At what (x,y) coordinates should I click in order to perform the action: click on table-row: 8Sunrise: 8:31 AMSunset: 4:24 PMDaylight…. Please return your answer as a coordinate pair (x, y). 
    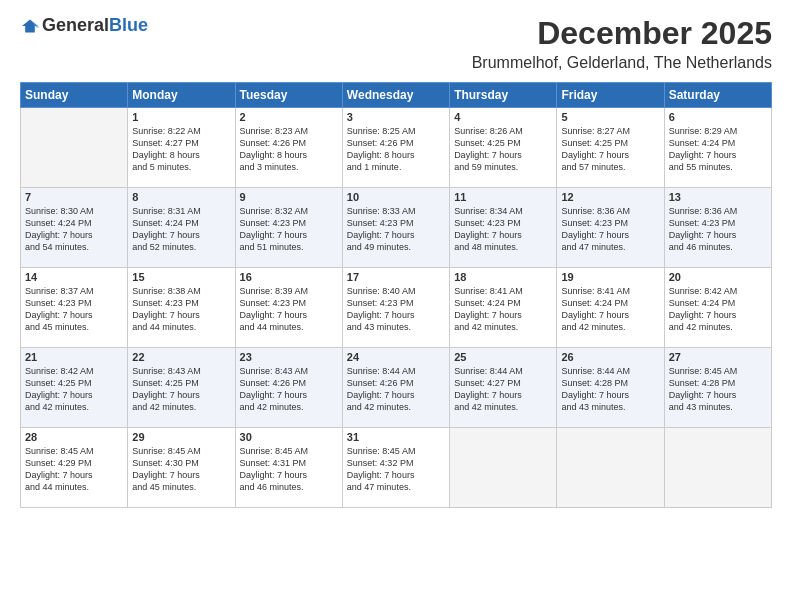
    Looking at the image, I should click on (182, 228).